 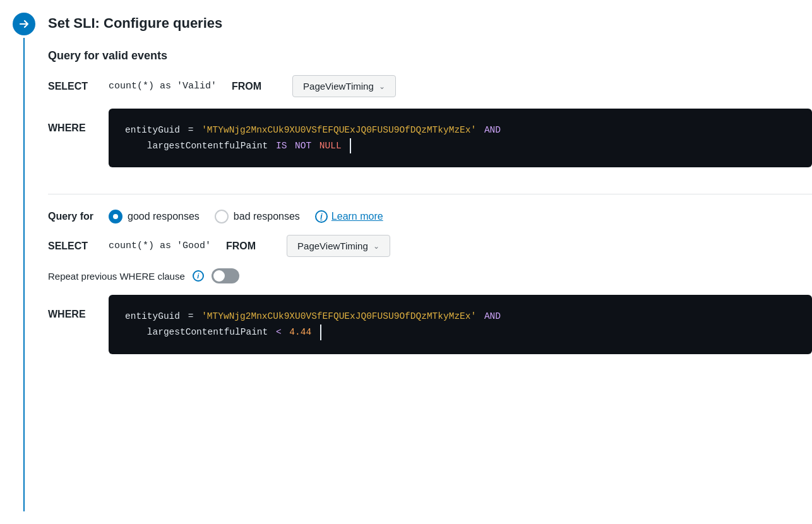 What do you see at coordinates (338, 130) in the screenshot?
I see `code-guid-value: 'MTYwNjg2MnxCUk9XU0VSfEFQUExJQ0FUSU9OfDQ…` at bounding box center [338, 130].